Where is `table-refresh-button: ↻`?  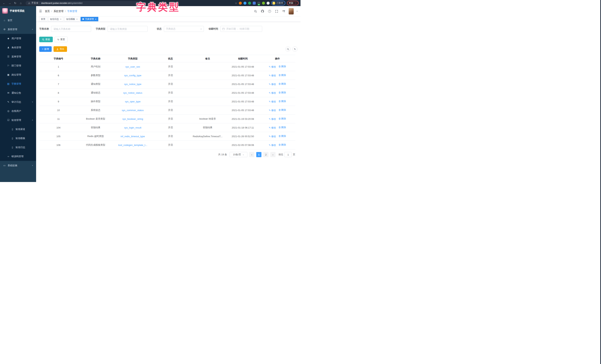
table-refresh-button: ↻ is located at coordinates (295, 49).